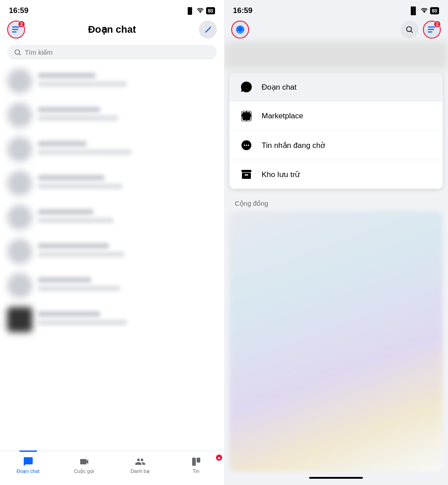 This screenshot has width=448, height=485. Describe the element at coordinates (437, 24) in the screenshot. I see `right-menu-badge: 2` at that location.